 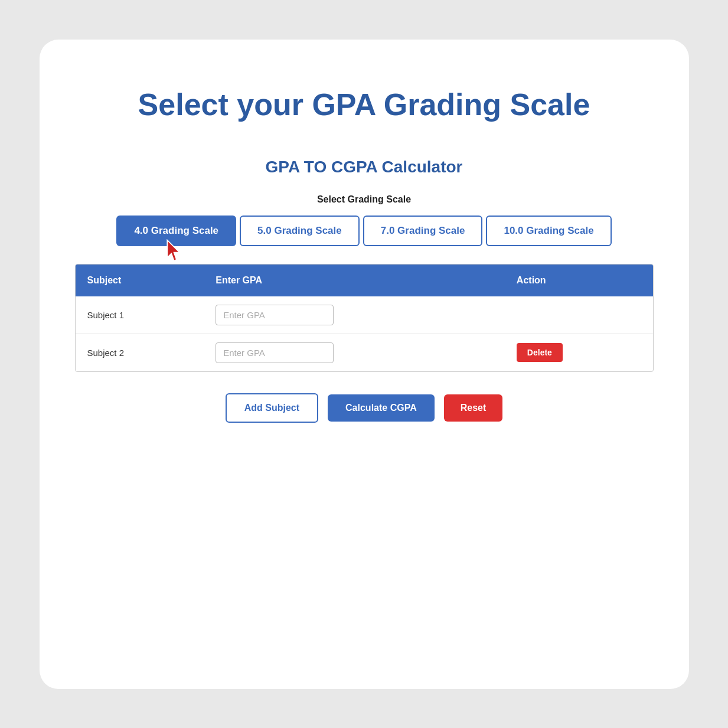 What do you see at coordinates (579, 315) in the screenshot?
I see `subject-1-action-cell` at bounding box center [579, 315].